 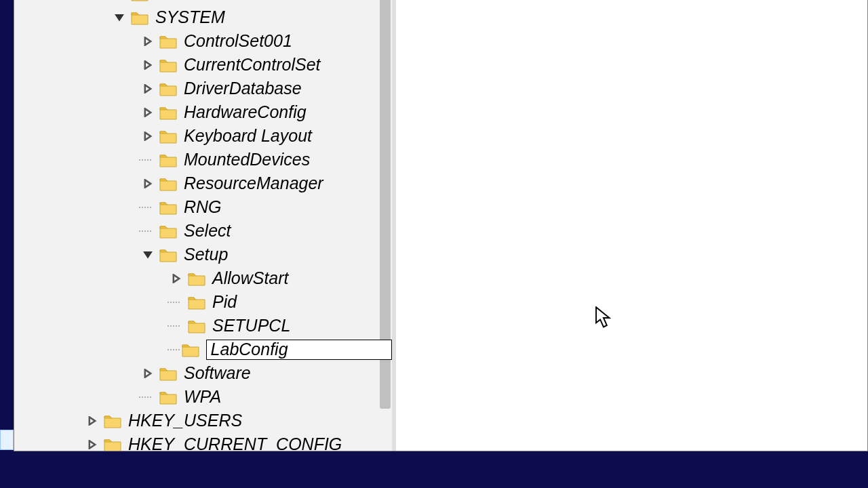 What do you see at coordinates (208, 278) in the screenshot?
I see `tree-item-allowstart: AllowStart` at bounding box center [208, 278].